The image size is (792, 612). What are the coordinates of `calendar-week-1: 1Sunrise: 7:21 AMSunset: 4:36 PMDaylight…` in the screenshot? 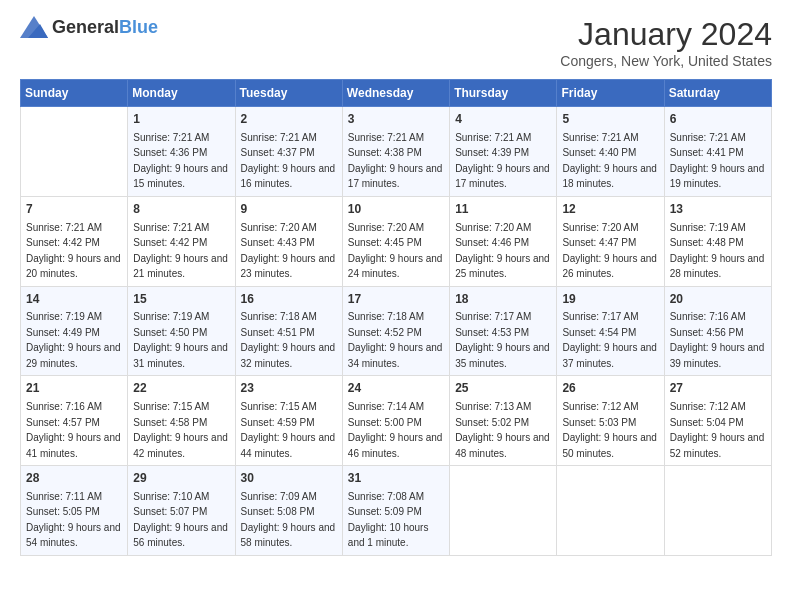 It's located at (396, 152).